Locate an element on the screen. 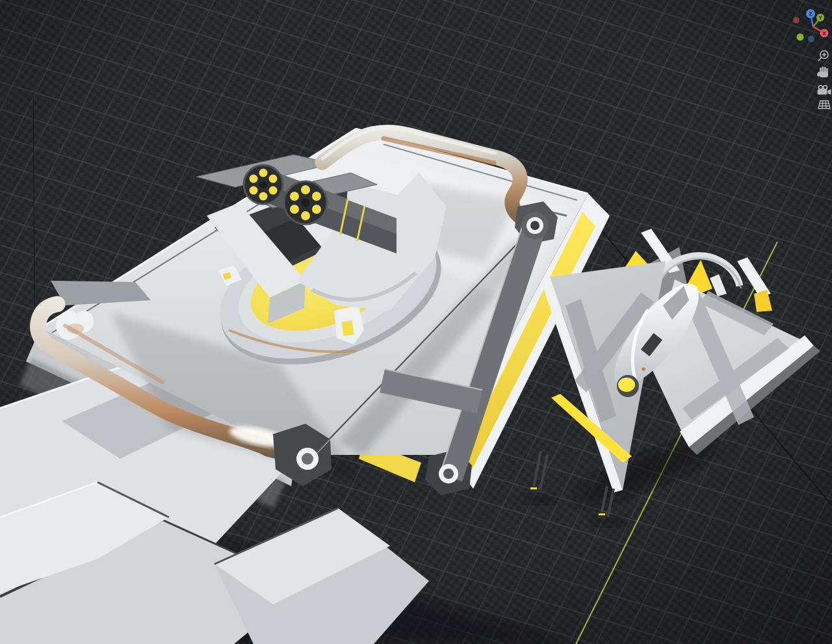 The height and width of the screenshot is (644, 832). svg-text: Z is located at coordinates (811, 14).